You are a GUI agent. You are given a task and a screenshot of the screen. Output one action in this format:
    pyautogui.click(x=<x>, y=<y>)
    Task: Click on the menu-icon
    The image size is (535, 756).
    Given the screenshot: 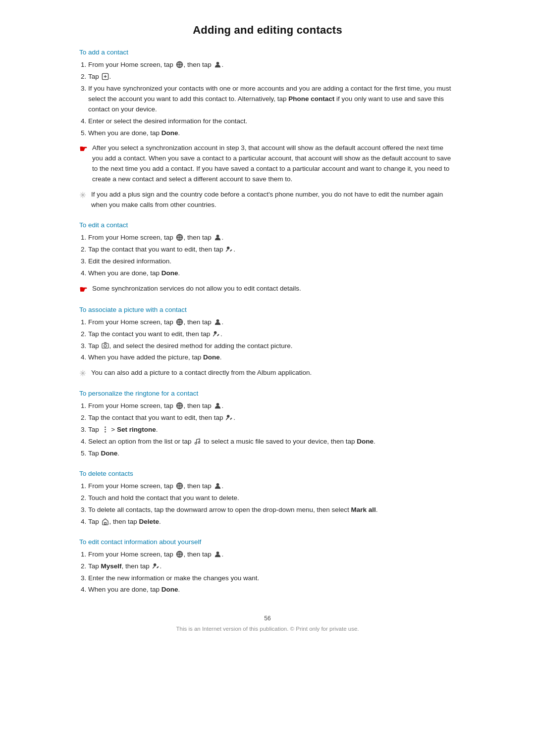 What is the action you would take?
    pyautogui.click(x=105, y=430)
    